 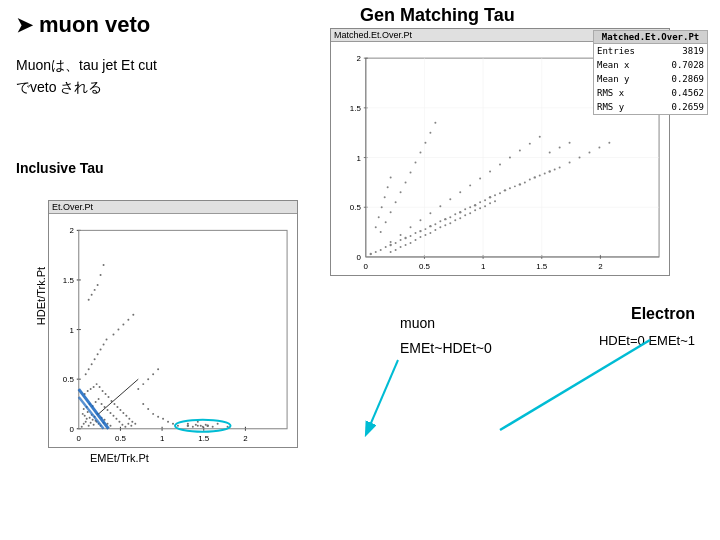 I want to click on muon-veto-title: ➤ muon veto, so click(x=155, y=25).